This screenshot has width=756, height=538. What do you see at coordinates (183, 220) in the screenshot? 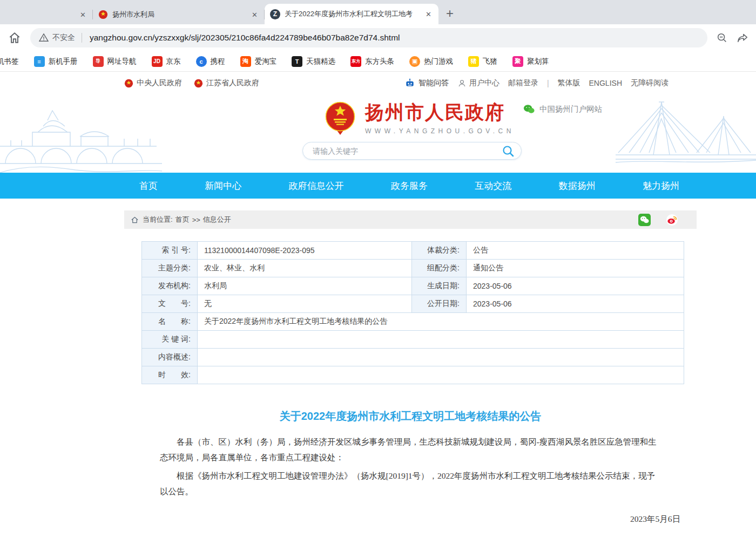
I see `breadcrumb-home-link: 首页` at bounding box center [183, 220].